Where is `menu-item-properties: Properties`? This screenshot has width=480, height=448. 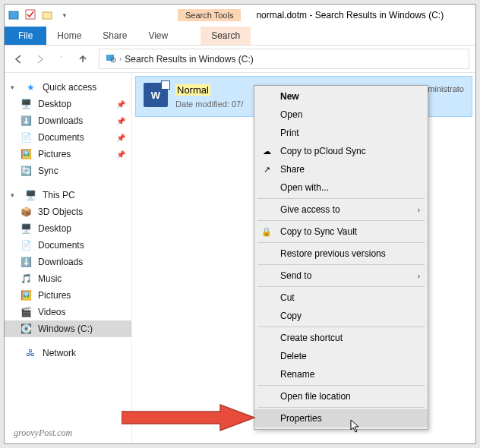 menu-item-properties: Properties is located at coordinates (341, 418).